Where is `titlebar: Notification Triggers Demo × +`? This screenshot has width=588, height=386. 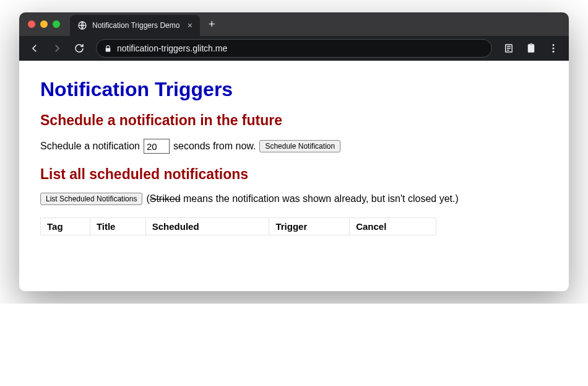 titlebar: Notification Triggers Demo × + is located at coordinates (294, 24).